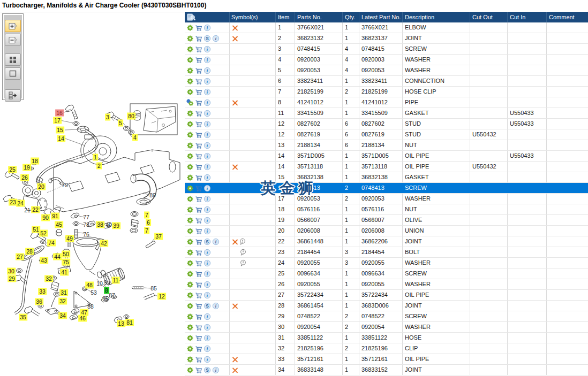 Image resolution: width=588 pixels, height=376 pixels. What do you see at coordinates (436, 17) in the screenshot?
I see `column-header-description: Description` at bounding box center [436, 17].